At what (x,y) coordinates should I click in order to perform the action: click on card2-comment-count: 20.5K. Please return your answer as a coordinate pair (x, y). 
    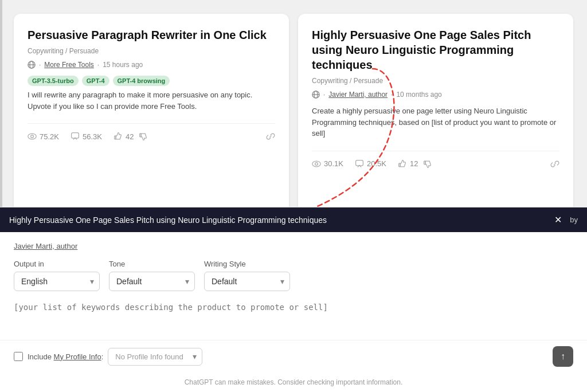
    Looking at the image, I should click on (377, 164).